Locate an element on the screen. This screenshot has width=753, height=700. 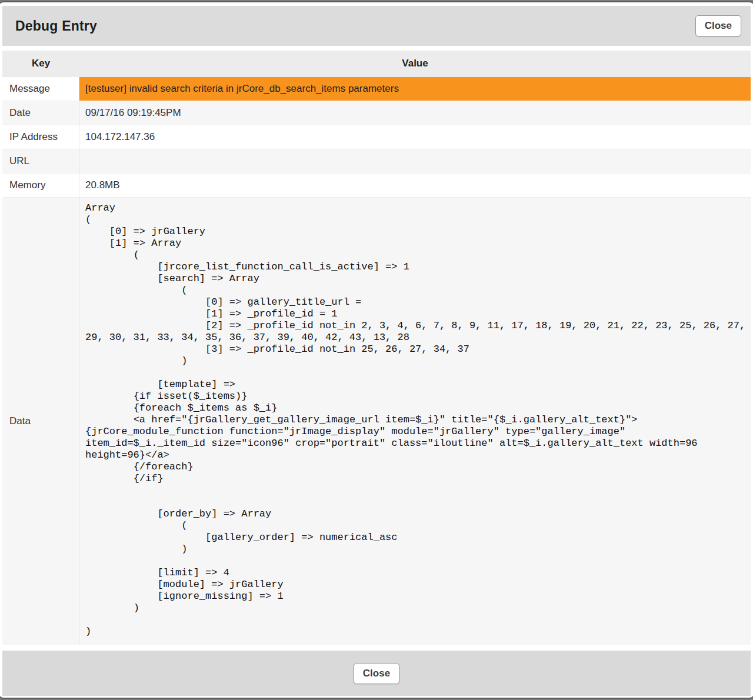
memory-value-cell: 20.8MB is located at coordinates (415, 185).